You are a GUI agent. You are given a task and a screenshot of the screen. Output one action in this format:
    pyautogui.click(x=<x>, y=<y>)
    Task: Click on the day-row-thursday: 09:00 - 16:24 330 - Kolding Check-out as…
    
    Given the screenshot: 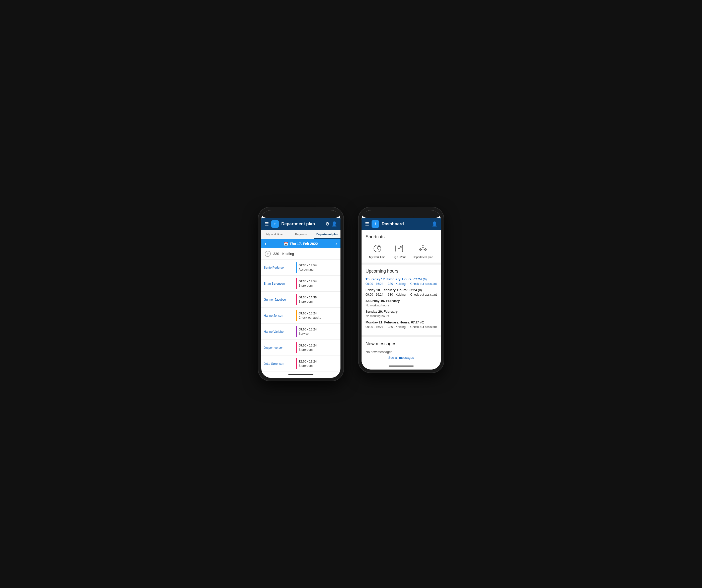 What is the action you would take?
    pyautogui.click(x=401, y=284)
    